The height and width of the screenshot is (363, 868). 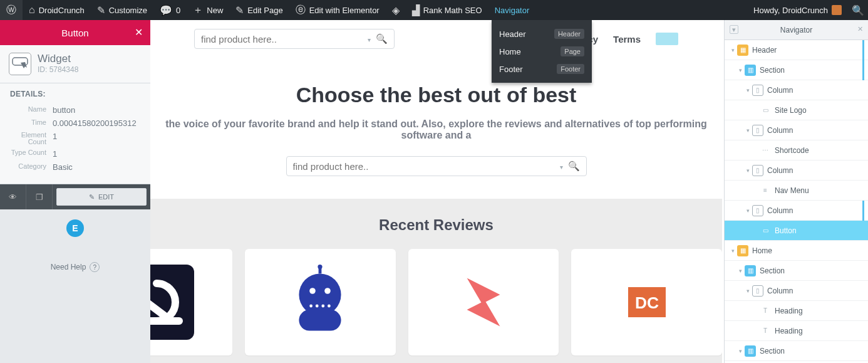 What do you see at coordinates (39, 197) in the screenshot?
I see `copy-button: ❐` at bounding box center [39, 197].